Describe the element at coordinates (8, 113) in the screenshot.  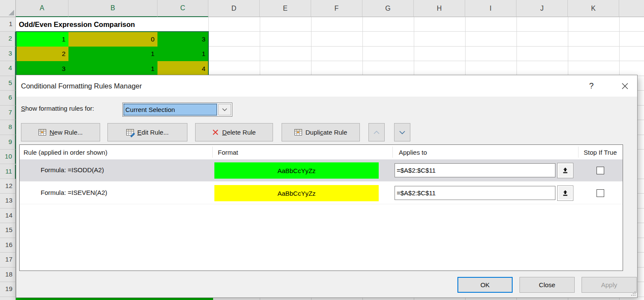
I see `row-header-7: 7` at that location.